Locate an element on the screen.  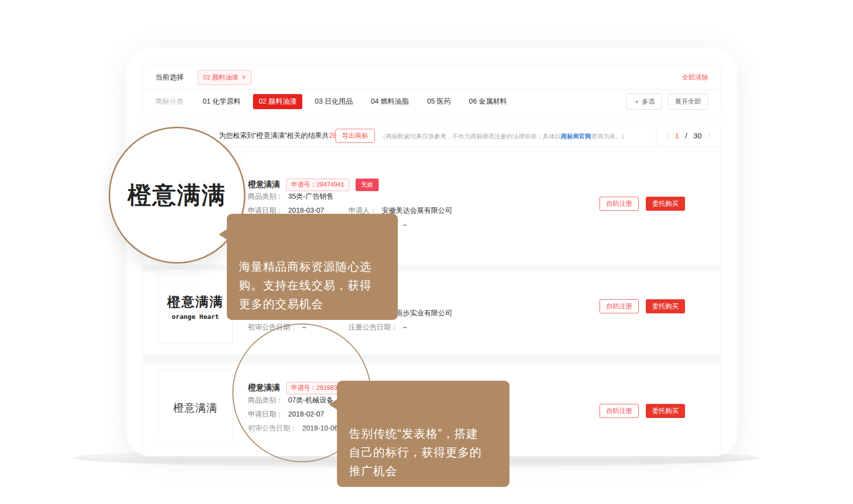
magnifier-lens-1: 橙意满满 is located at coordinates (177, 195).